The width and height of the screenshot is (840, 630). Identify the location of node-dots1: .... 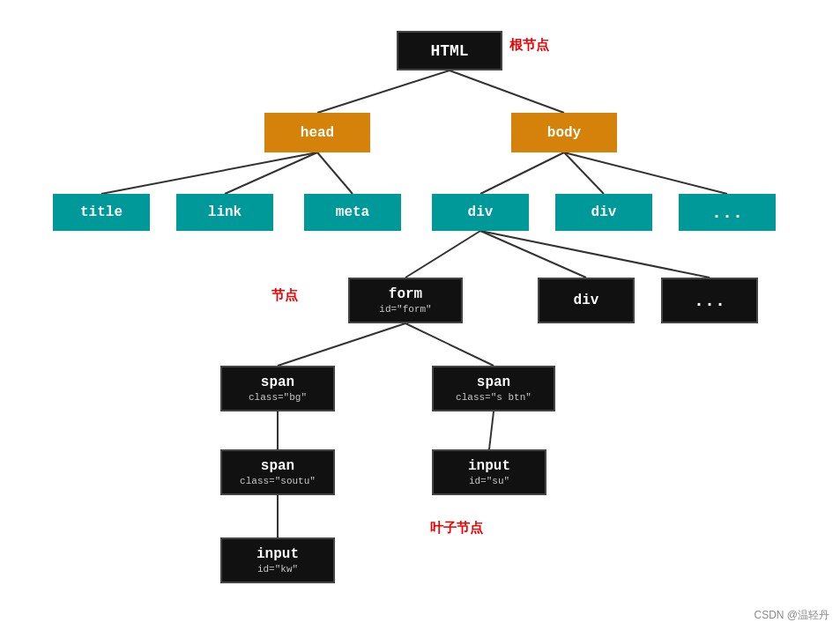
(727, 212).